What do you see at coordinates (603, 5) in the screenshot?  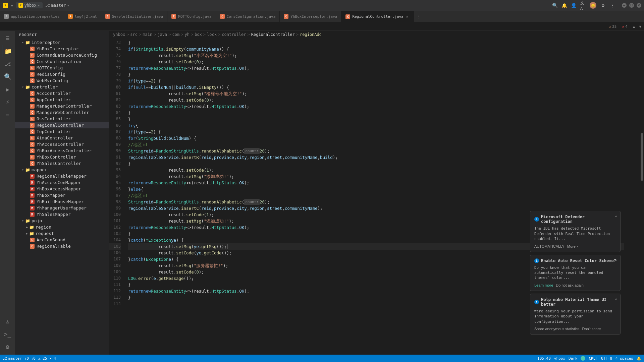 I see `plugin-icon: ⚙` at bounding box center [603, 5].